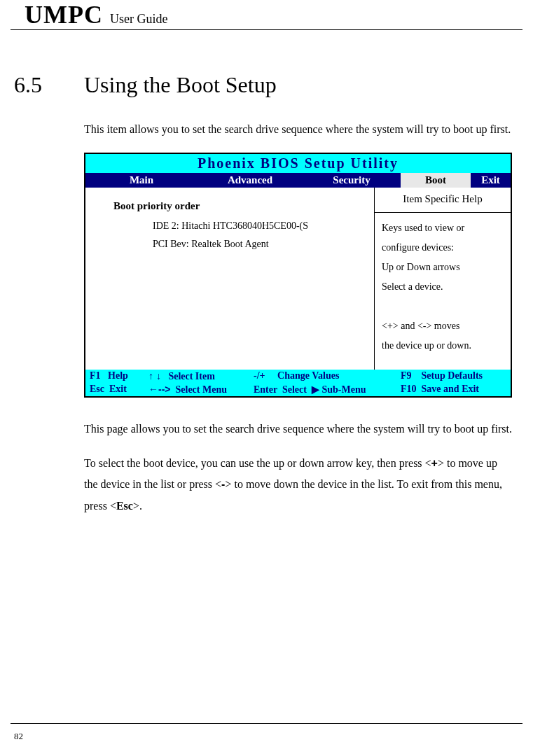 This screenshot has height=756, width=533. What do you see at coordinates (298, 429) in the screenshot?
I see `body-paragraph-2: This page allows you to set the search d…` at bounding box center [298, 429].